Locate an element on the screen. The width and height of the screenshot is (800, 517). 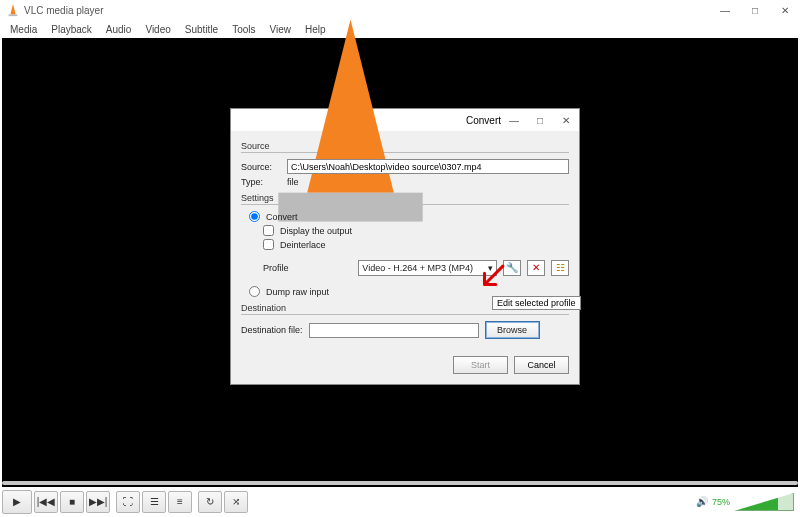
convert-radio is located at coordinates (254, 216).